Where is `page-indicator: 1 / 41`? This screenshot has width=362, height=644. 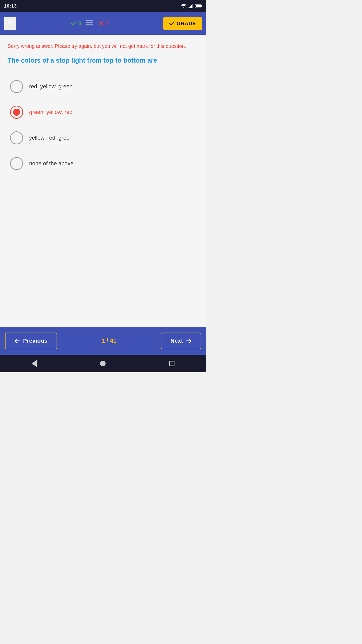 page-indicator: 1 / 41 is located at coordinates (109, 341).